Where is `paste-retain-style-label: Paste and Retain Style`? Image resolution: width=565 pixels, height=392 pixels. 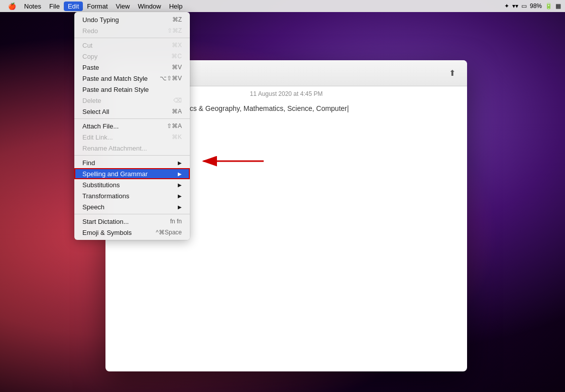 paste-retain-style-label: Paste and Retain Style is located at coordinates (116, 89).